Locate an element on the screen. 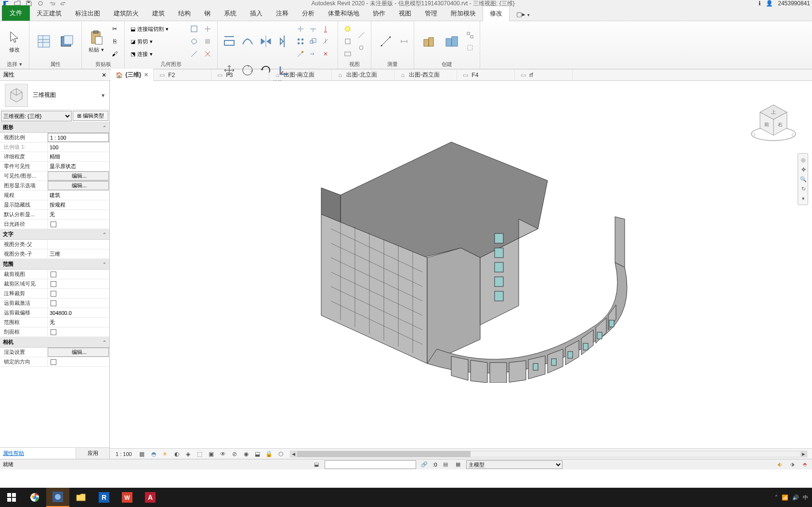  select-link-icon: 🔗 is located at coordinates (424, 465).